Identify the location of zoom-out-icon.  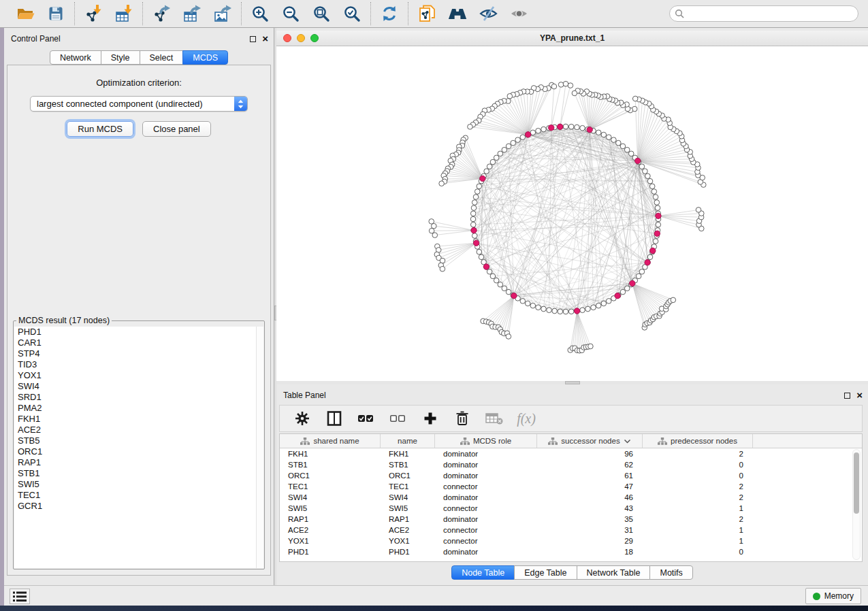
(291, 14).